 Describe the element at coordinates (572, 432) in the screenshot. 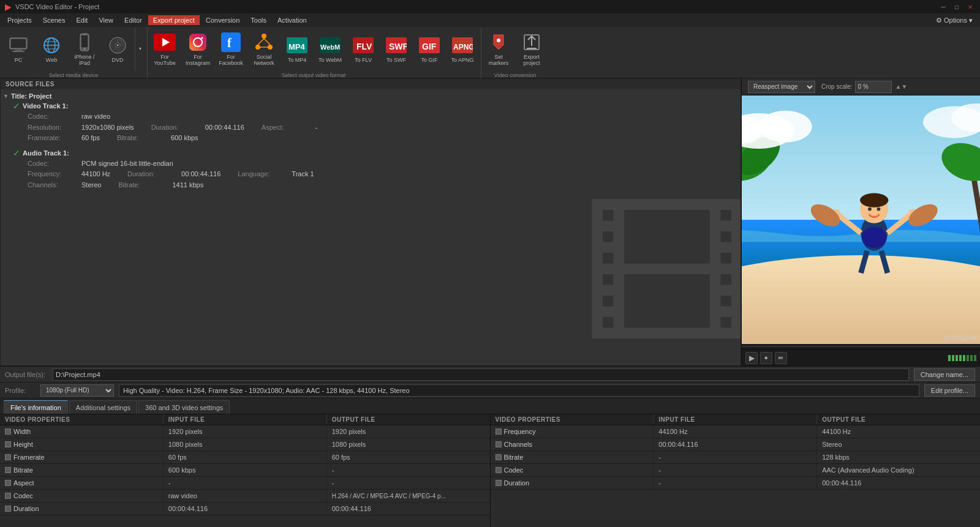

I see `prop-frequency-name: Frequency` at that location.